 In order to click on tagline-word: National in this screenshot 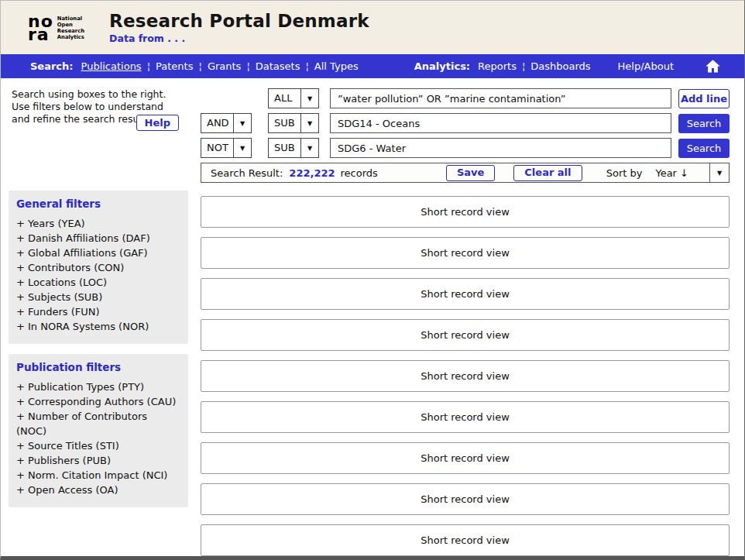, I will do `click(71, 19)`.